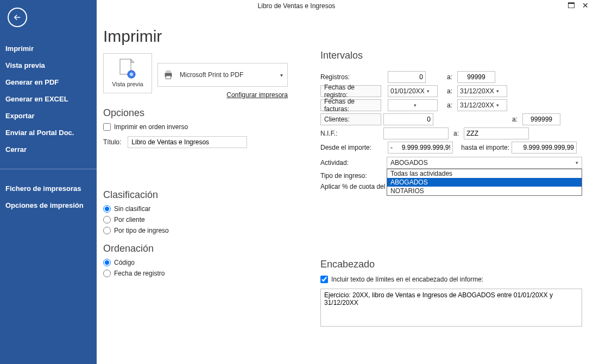  I want to click on printer-selector: Microsoft Print to PDF ▾, so click(223, 75).